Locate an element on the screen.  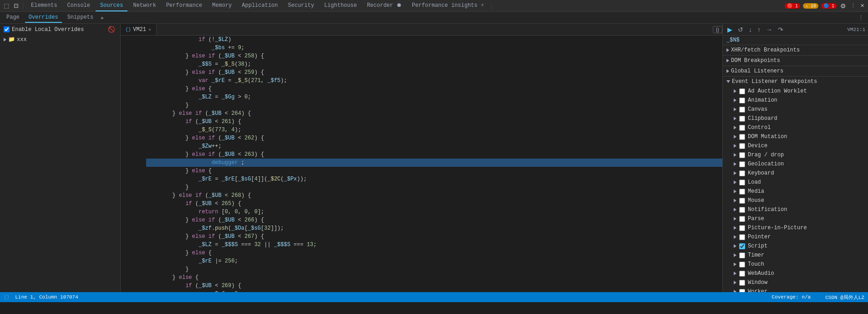
cb-canvas is located at coordinates (742, 109).